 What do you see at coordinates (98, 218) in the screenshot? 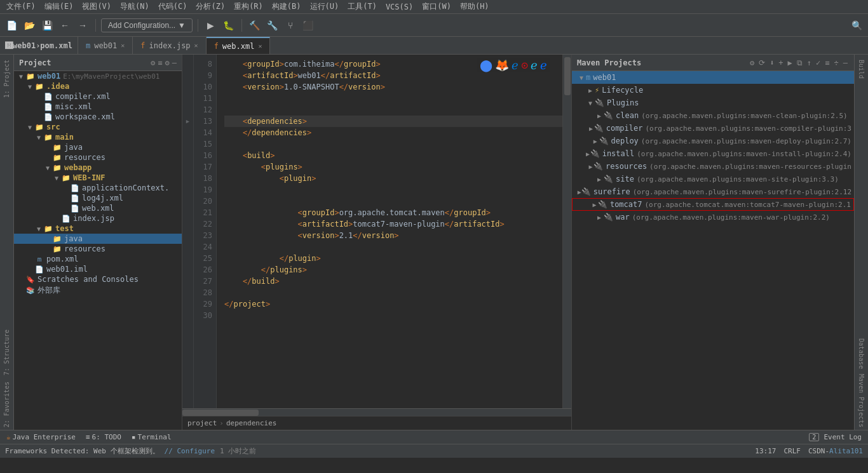
I see `tree-item-indexjsp: 📄 index.jsp` at bounding box center [98, 218].